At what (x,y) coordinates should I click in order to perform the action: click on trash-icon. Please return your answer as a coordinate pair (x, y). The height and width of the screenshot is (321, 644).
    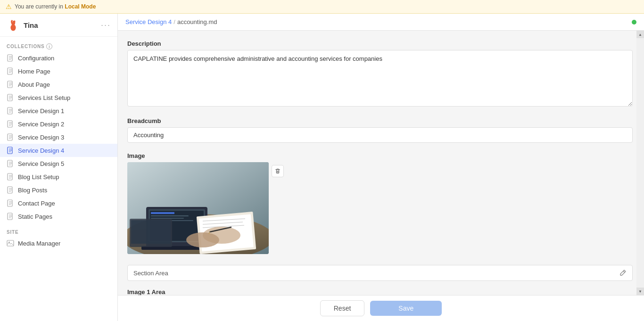
    Looking at the image, I should click on (278, 171).